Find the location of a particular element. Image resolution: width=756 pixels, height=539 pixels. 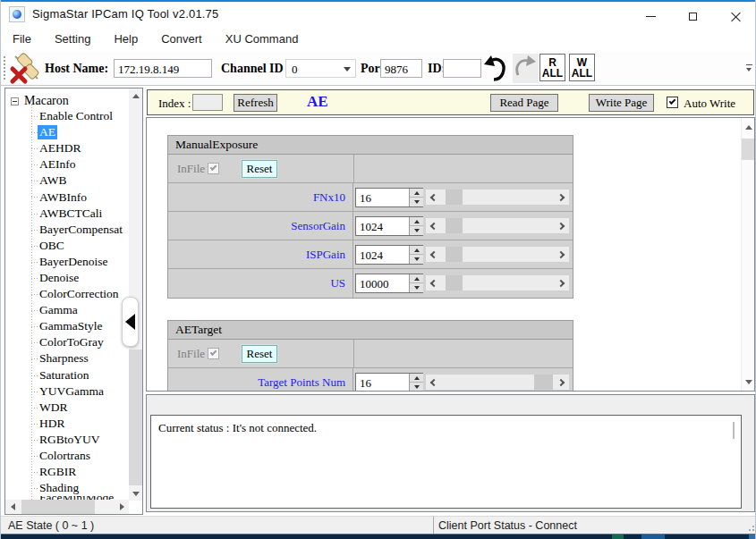

write-all-button: W ALL is located at coordinates (582, 68).